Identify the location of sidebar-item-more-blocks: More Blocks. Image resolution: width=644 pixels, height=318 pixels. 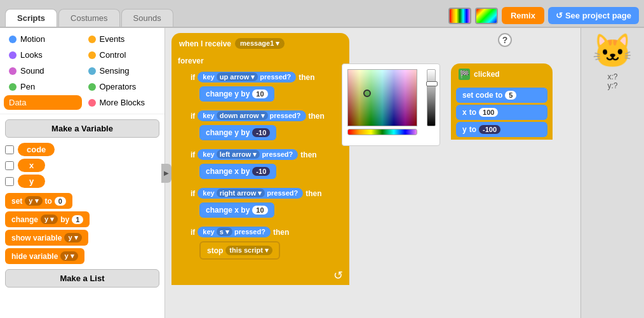
(122, 103).